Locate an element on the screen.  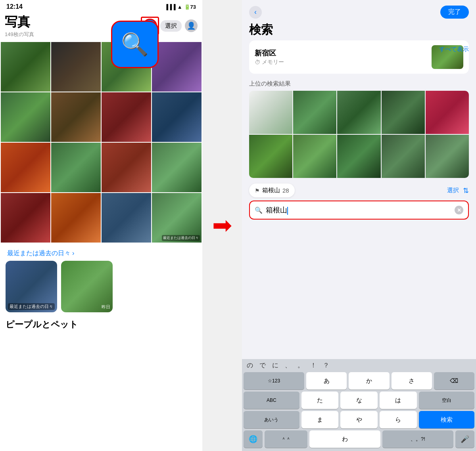
quick-key-period: 。 is located at coordinates (301, 365).